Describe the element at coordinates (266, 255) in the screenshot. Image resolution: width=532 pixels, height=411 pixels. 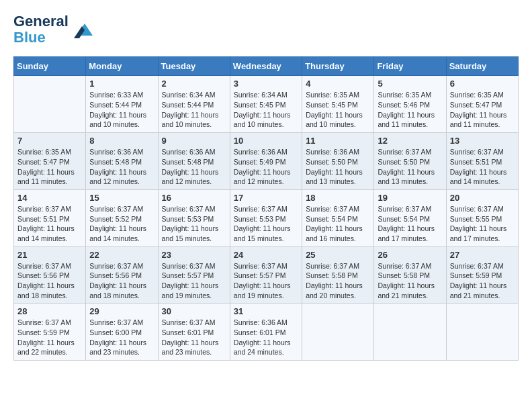
I see `day-number: 24` at that location.